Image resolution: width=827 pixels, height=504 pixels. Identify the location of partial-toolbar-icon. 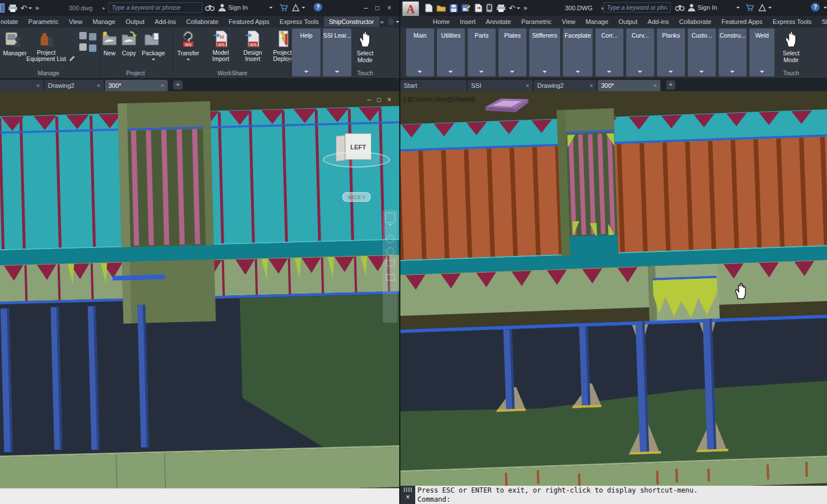
(2, 8).